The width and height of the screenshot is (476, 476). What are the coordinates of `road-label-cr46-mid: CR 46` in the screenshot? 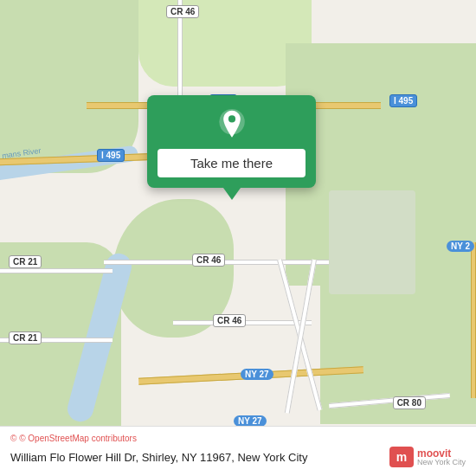 It's located at (209, 260).